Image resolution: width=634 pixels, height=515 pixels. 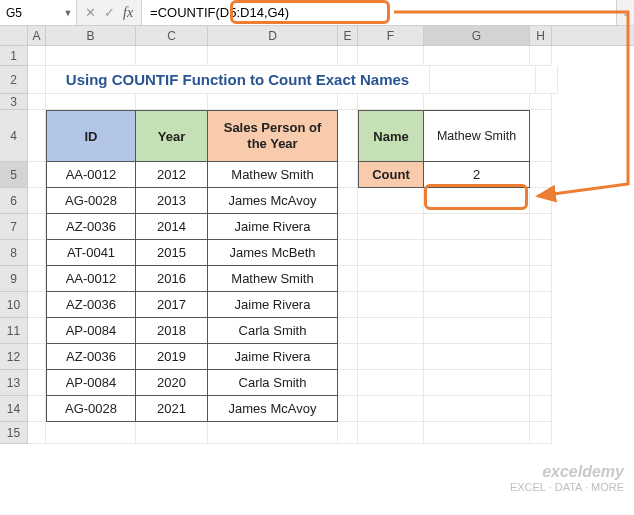 I want to click on row-header-13: 13, so click(x=14, y=383).